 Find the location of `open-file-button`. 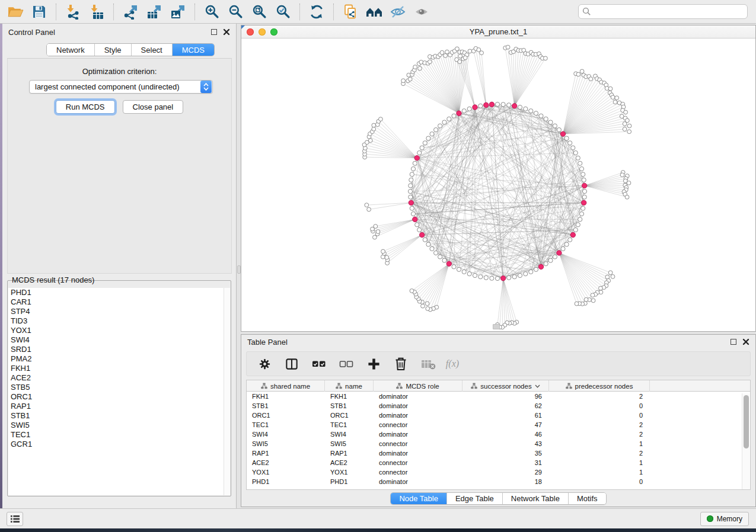

open-file-button is located at coordinates (15, 12).